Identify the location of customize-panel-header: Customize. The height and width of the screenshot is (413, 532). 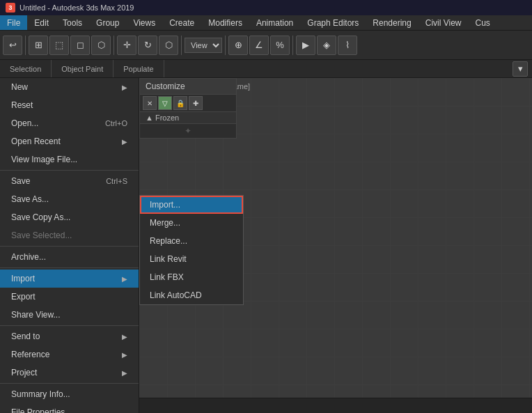
(188, 86).